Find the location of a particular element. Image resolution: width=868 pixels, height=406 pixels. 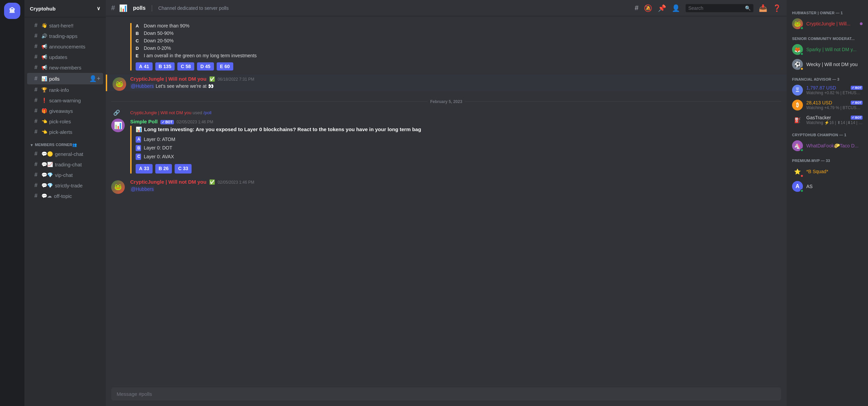

member-name-btc: 28,413 USD is located at coordinates (828, 103).